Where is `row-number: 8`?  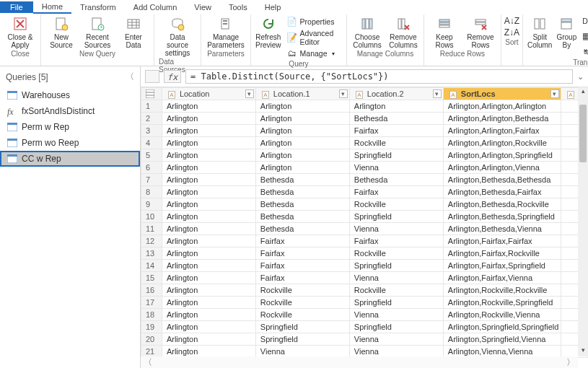
row-number: 8 is located at coordinates (152, 192).